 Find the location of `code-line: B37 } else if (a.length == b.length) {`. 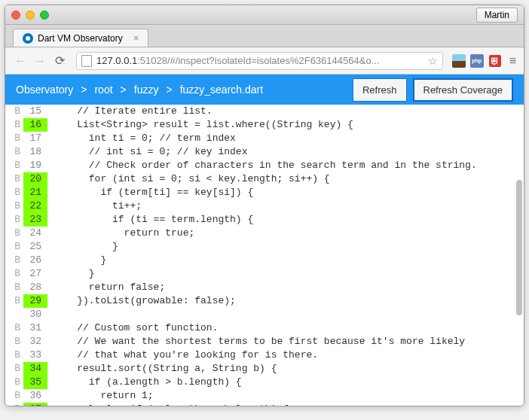

code-line: B37 } else if (a.length == b.length) { is located at coordinates (264, 404).